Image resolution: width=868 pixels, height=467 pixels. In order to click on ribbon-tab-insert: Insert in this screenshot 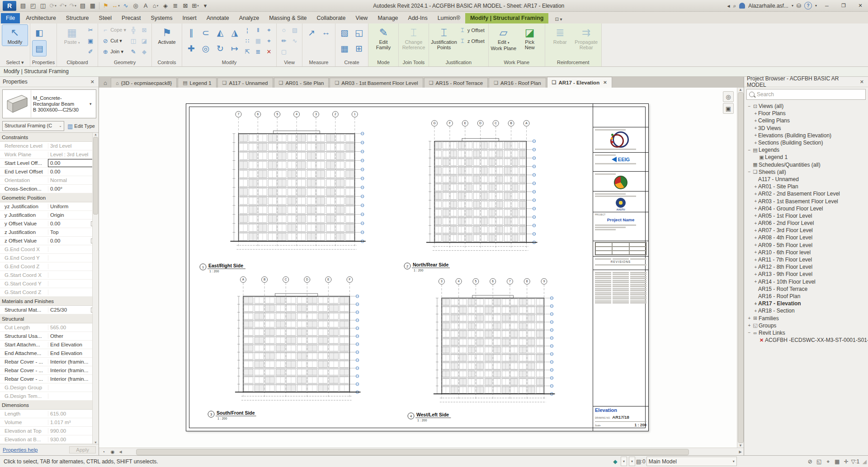, I will do `click(189, 18)`.